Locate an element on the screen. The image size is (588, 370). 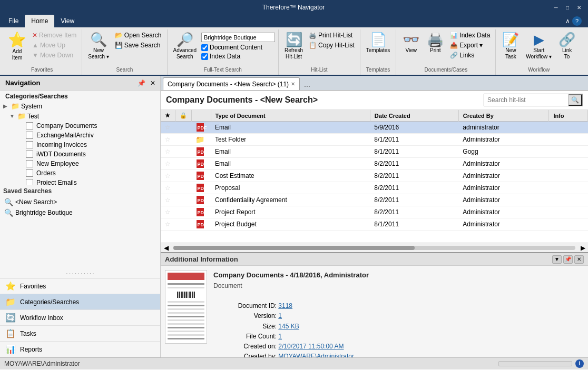
version-value: 1 is located at coordinates (280, 316).